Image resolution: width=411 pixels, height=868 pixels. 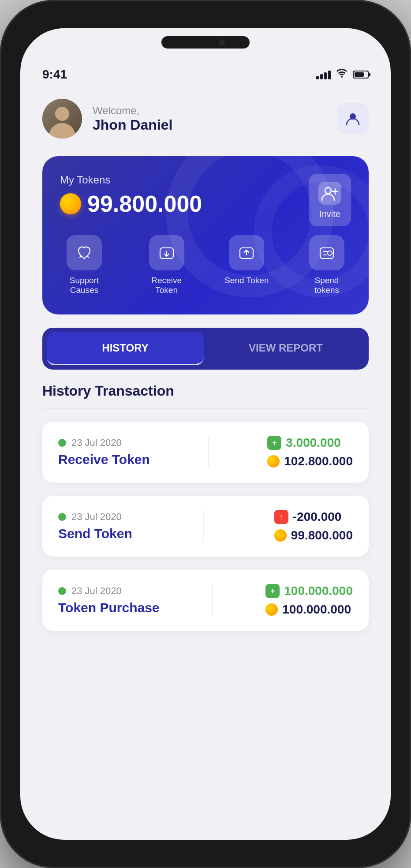 I want to click on tx-change: 100.000.000, so click(x=318, y=591).